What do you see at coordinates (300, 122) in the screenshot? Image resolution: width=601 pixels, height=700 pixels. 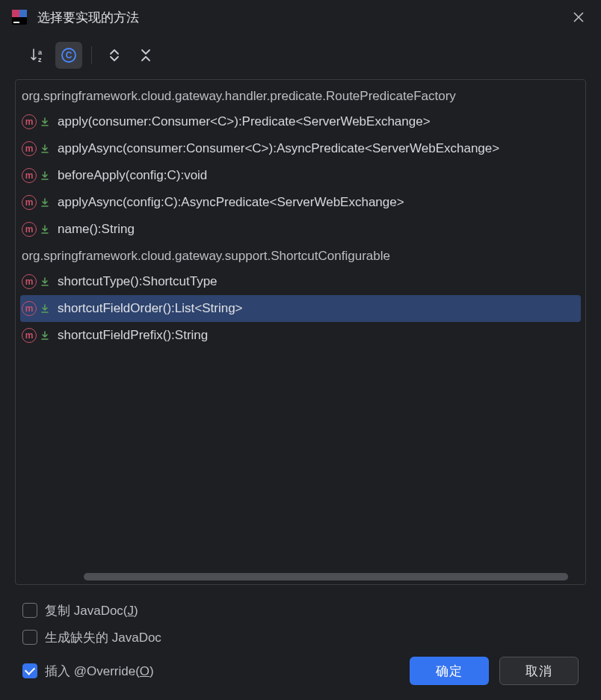 I see `method-row: mapply(consumer:Consumer<C>):Predicate<S…` at bounding box center [300, 122].